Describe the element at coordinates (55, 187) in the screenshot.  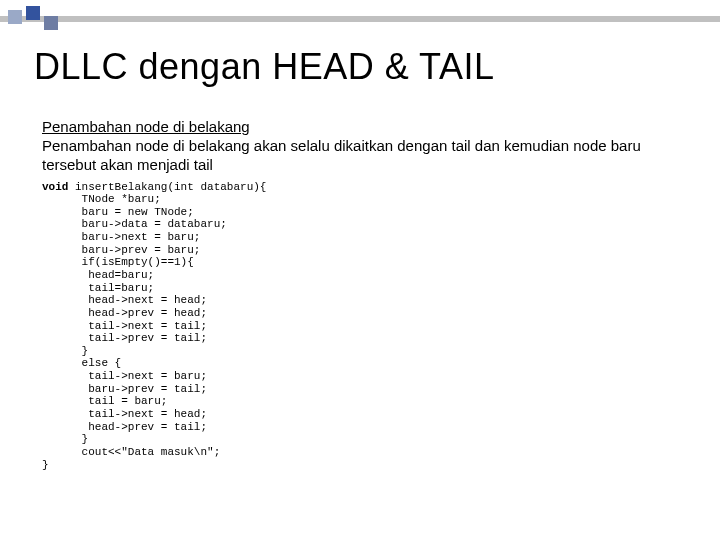
I see `code-keyword: void` at that location.